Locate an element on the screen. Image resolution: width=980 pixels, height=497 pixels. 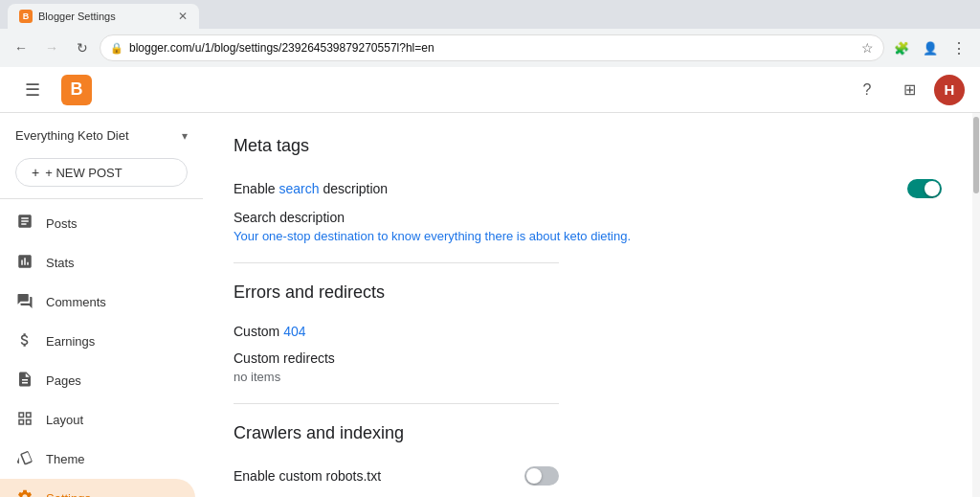
new-post-label: + NEW POST is located at coordinates (84, 172).